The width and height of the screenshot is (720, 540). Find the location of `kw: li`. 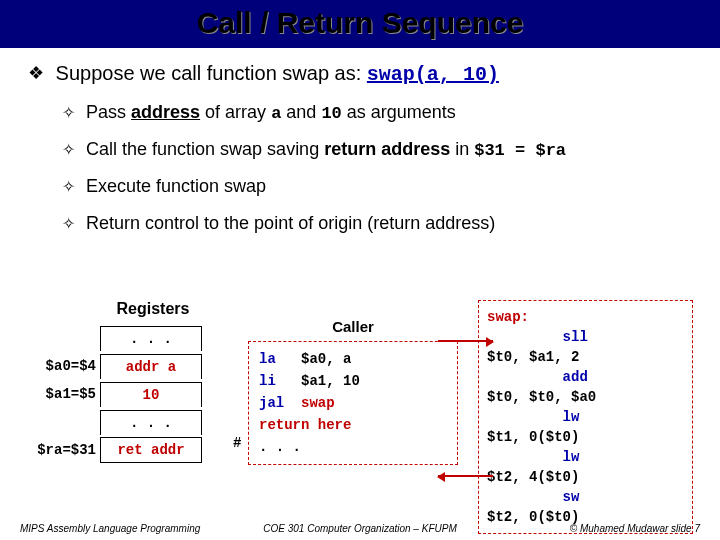

kw: li is located at coordinates (280, 381).